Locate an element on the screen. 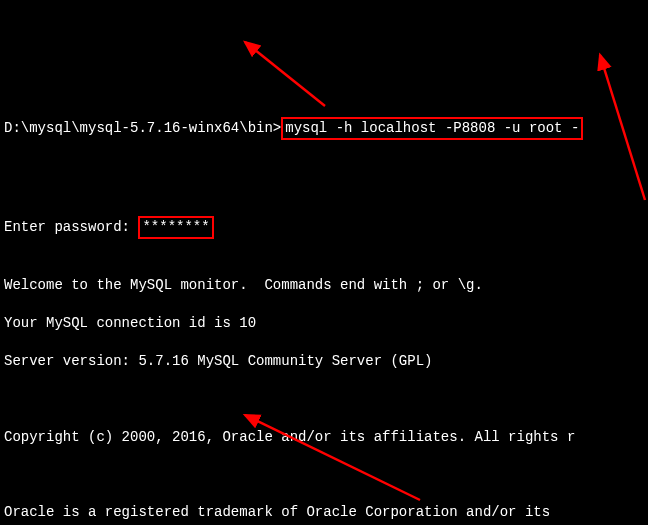  terminal-path: D:\mysql\mysql-5.7.16-winx64\bin> is located at coordinates (142, 128).